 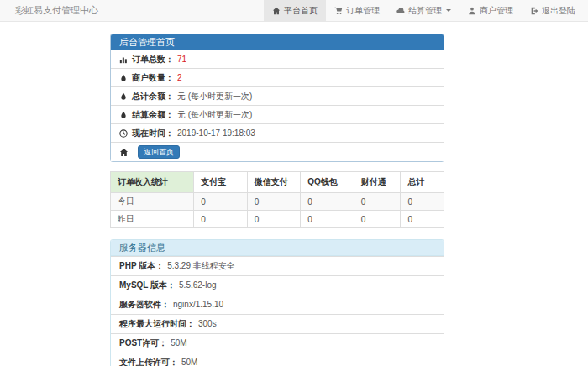 I want to click on server-value: 5.5.62-log, so click(x=197, y=285).